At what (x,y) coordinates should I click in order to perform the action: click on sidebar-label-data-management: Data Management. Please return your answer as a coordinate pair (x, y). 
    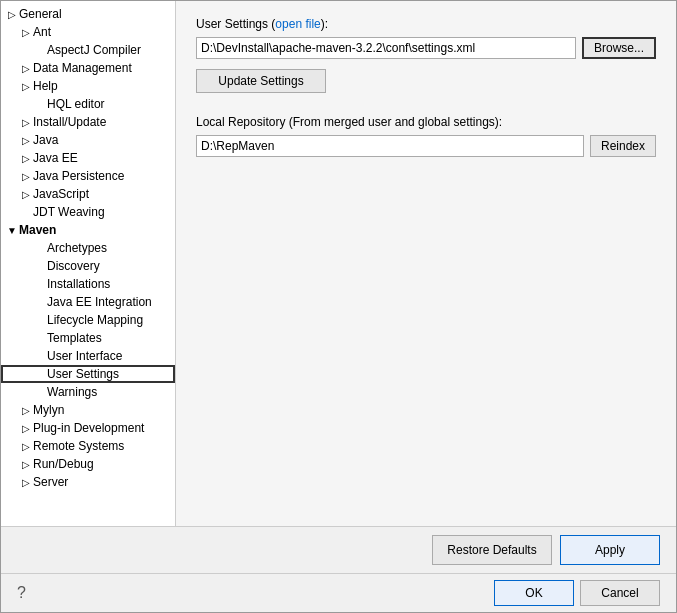
    Looking at the image, I should click on (102, 68).